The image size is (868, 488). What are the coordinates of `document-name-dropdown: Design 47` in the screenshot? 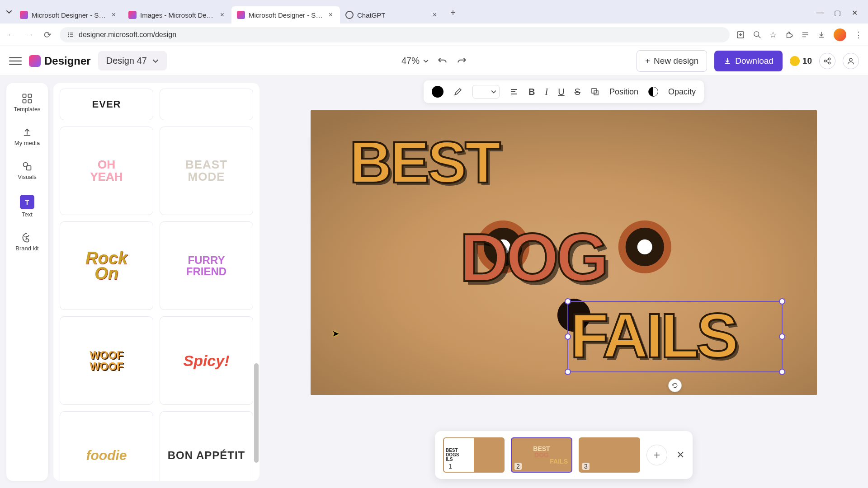 It's located at (132, 61).